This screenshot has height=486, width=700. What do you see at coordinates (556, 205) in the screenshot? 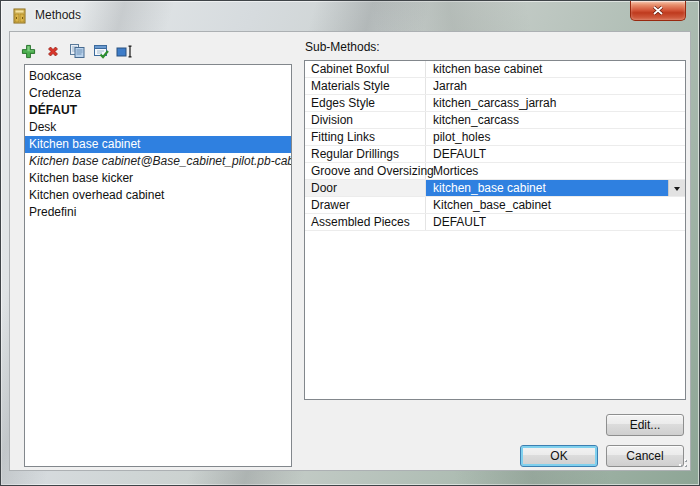
I see `sub-method-value: Kitchen_base_cabinet` at bounding box center [556, 205].